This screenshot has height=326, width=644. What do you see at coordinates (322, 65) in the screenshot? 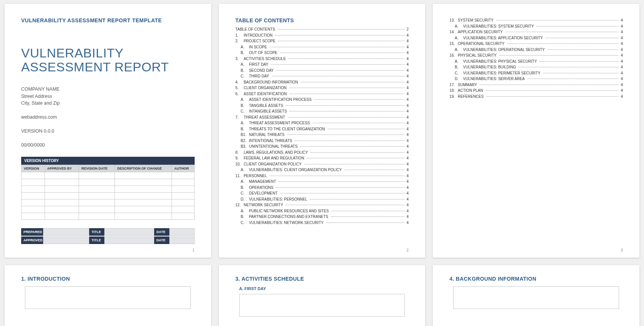
I see `toc-entry: A.FIRST DAY4` at bounding box center [322, 65].